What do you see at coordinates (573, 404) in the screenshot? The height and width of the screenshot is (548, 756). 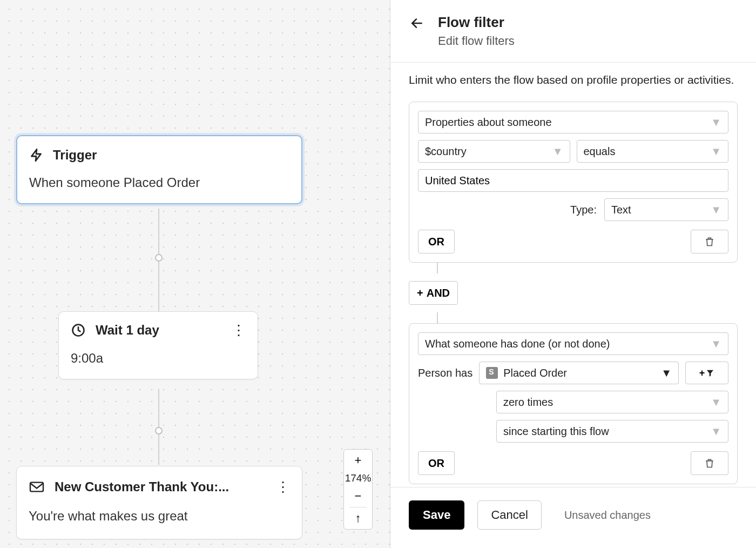 I see `filter-group-2: What someone has done (or not done) ▼ Pe…` at bounding box center [573, 404].